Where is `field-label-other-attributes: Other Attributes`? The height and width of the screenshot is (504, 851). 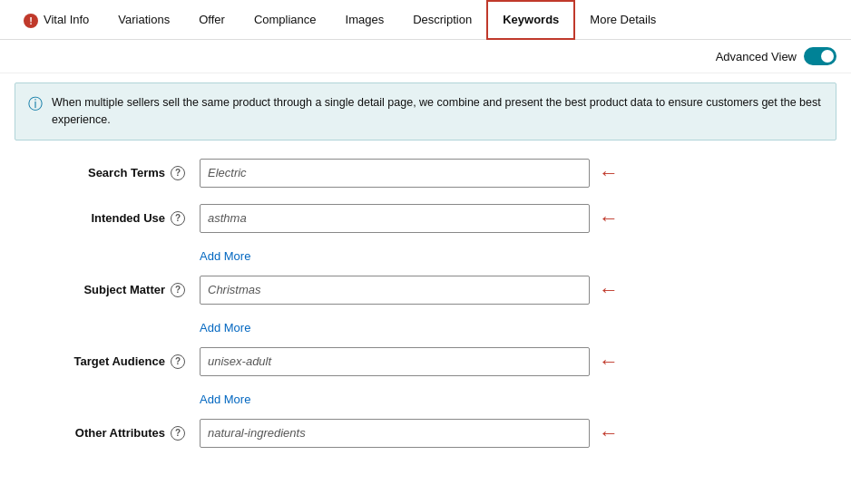
field-label-other-attributes: Other Attributes is located at coordinates (120, 433).